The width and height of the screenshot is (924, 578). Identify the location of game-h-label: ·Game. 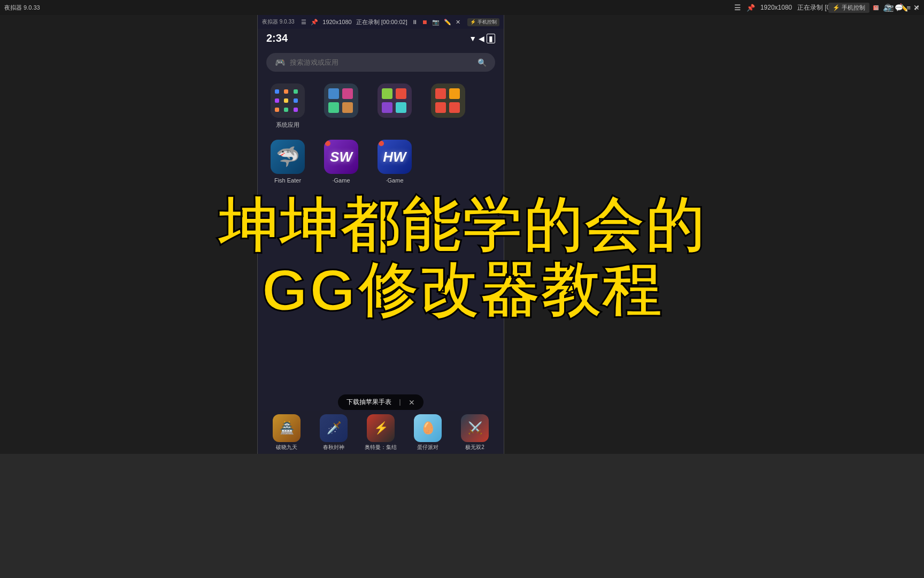
(395, 180).